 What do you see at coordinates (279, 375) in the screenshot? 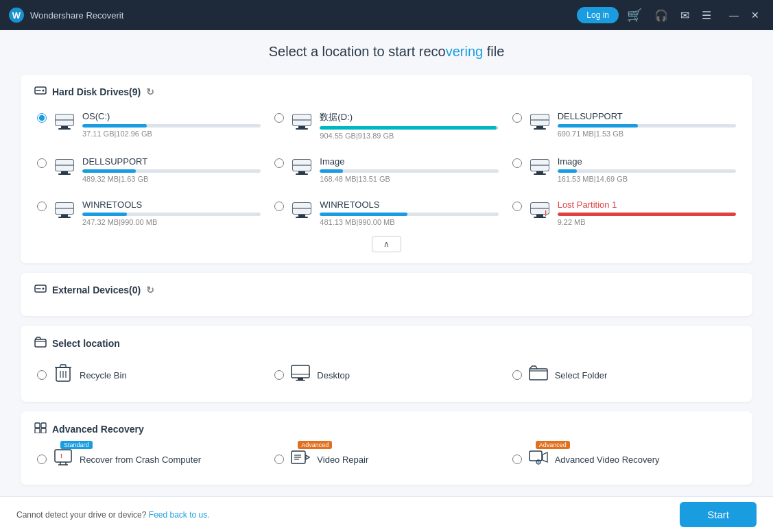
I see `desktop-radio` at bounding box center [279, 375].